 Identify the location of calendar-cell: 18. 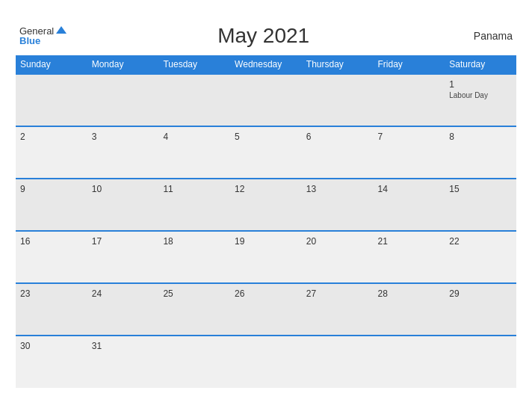
(194, 257).